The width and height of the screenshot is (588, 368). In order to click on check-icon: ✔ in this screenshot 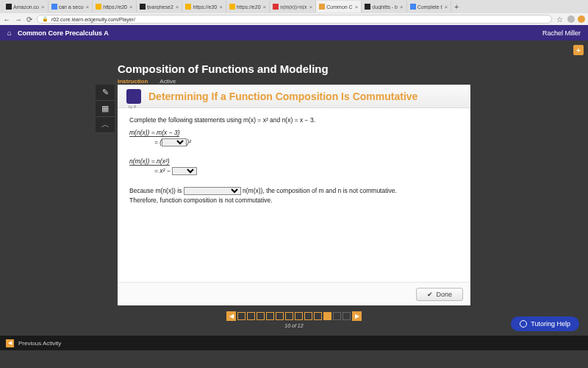, I will do `click(430, 294)`.